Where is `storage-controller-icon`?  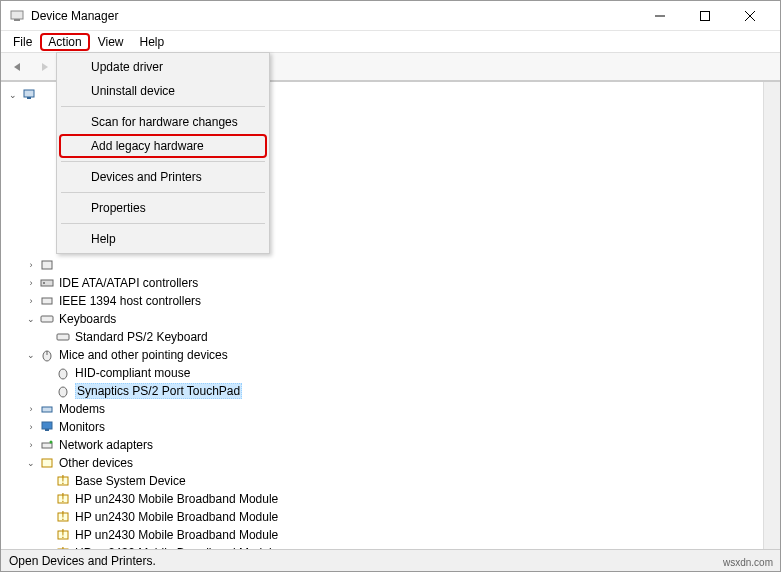
storage-controller-icon is located at coordinates (47, 283).